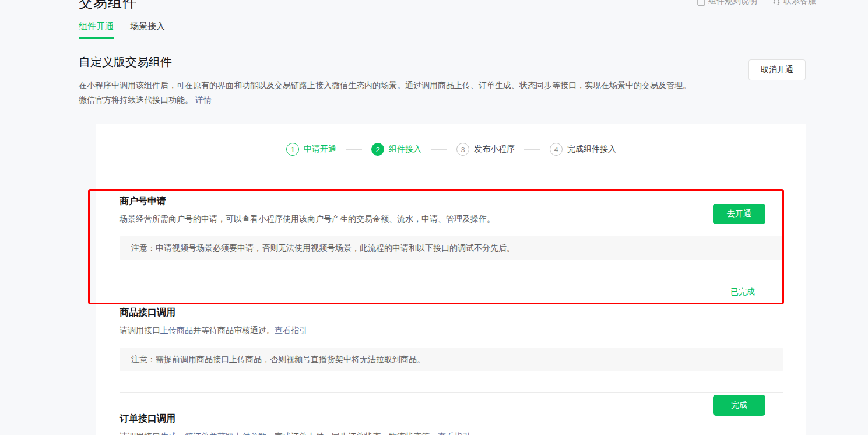  What do you see at coordinates (291, 330) in the screenshot?
I see `product-guide-link: 查看指引` at bounding box center [291, 330].